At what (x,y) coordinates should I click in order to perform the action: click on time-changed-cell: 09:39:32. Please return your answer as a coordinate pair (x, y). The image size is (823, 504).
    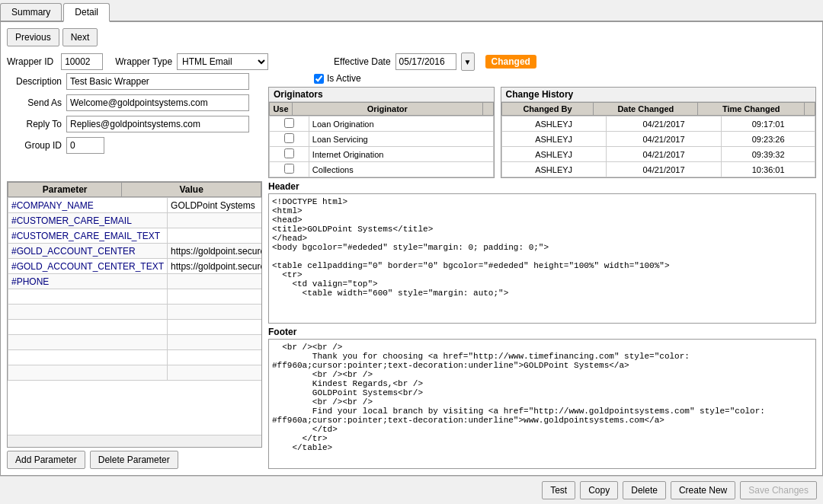
    Looking at the image, I should click on (768, 155).